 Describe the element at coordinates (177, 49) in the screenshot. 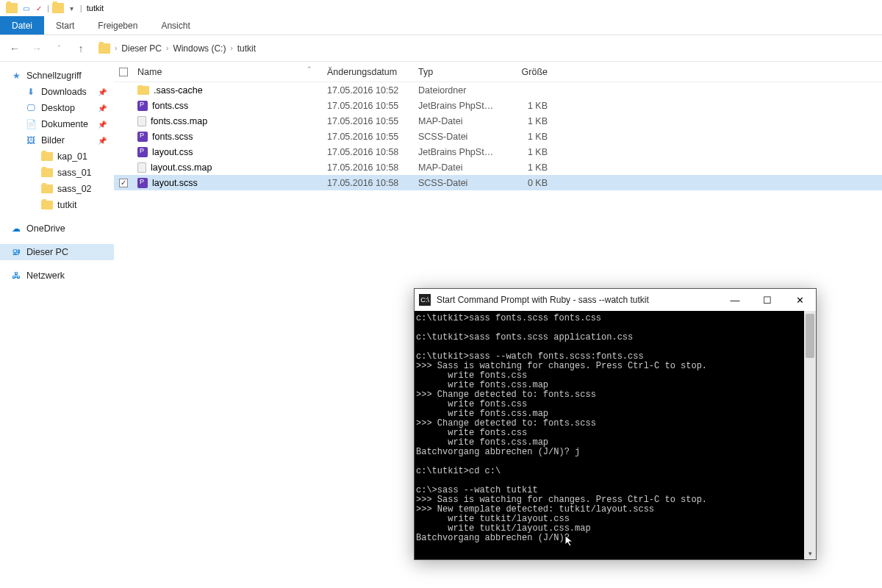

I see `breadcrumb-bar: › Dieser PC › Windows (C:) › tutkit` at that location.